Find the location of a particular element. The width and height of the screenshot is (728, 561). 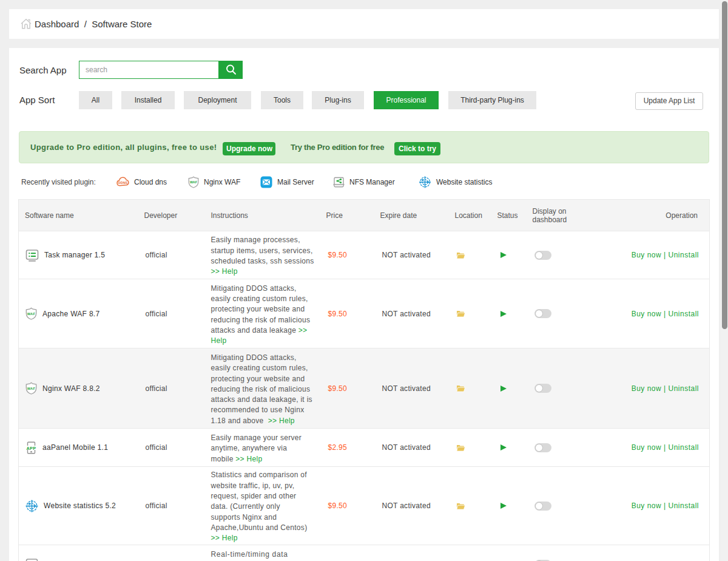

svg-text: DDNS is located at coordinates (123, 183).